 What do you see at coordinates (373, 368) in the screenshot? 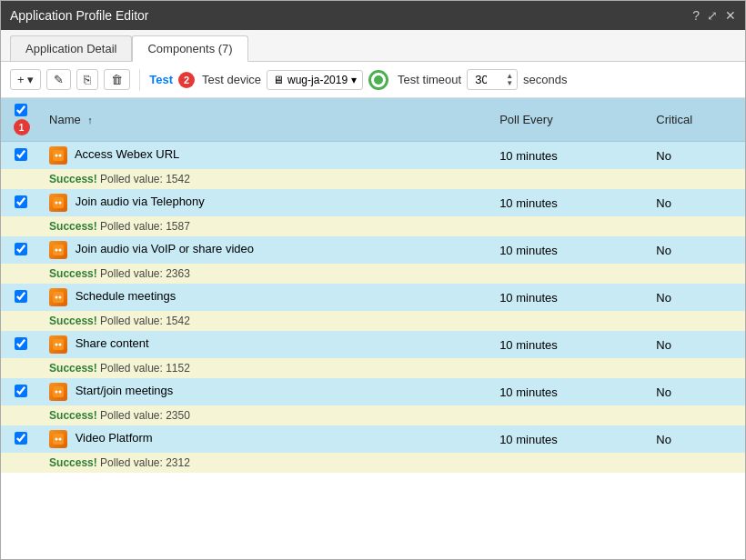
I see `table-result-row: Success! Polled value: 1152` at bounding box center [373, 368].